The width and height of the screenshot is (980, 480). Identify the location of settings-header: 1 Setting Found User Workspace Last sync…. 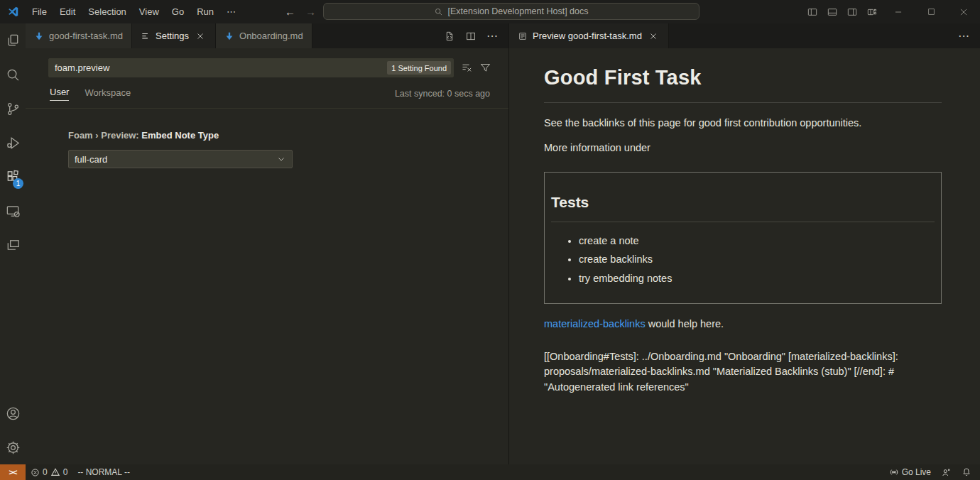
(267, 78).